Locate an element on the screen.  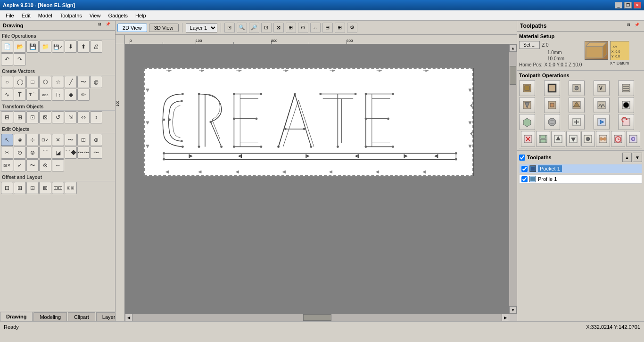
tab-clipart: Clipart is located at coordinates (82, 317).